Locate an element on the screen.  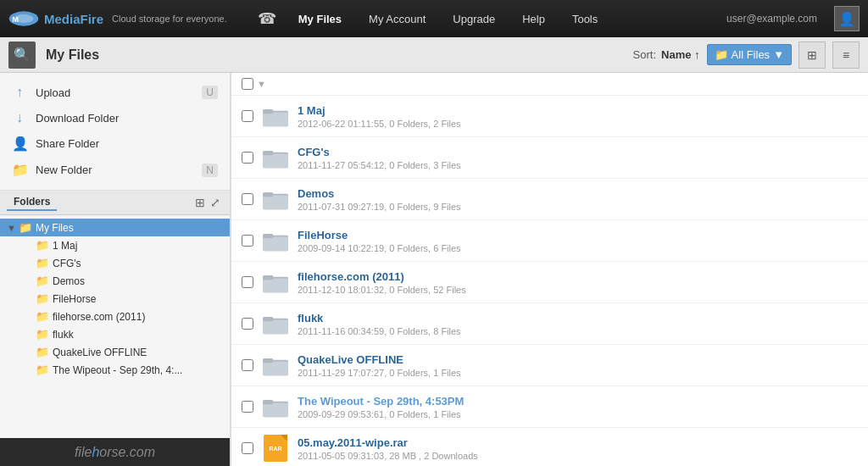
file-name-filehorse: FileHorse is located at coordinates (578, 236).